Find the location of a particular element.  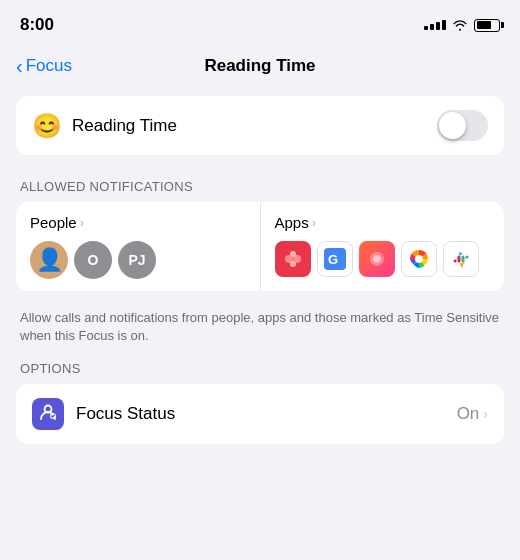

notifications-card: People › O PJ Apps › is located at coordinates (260, 246).